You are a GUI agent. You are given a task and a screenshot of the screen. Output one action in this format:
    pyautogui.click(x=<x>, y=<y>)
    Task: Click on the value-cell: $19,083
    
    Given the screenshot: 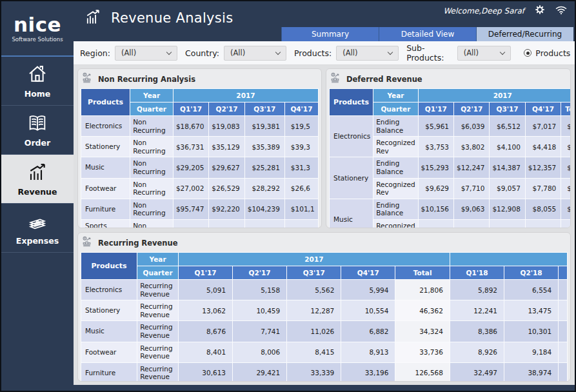 What is the action you would take?
    pyautogui.click(x=227, y=126)
    